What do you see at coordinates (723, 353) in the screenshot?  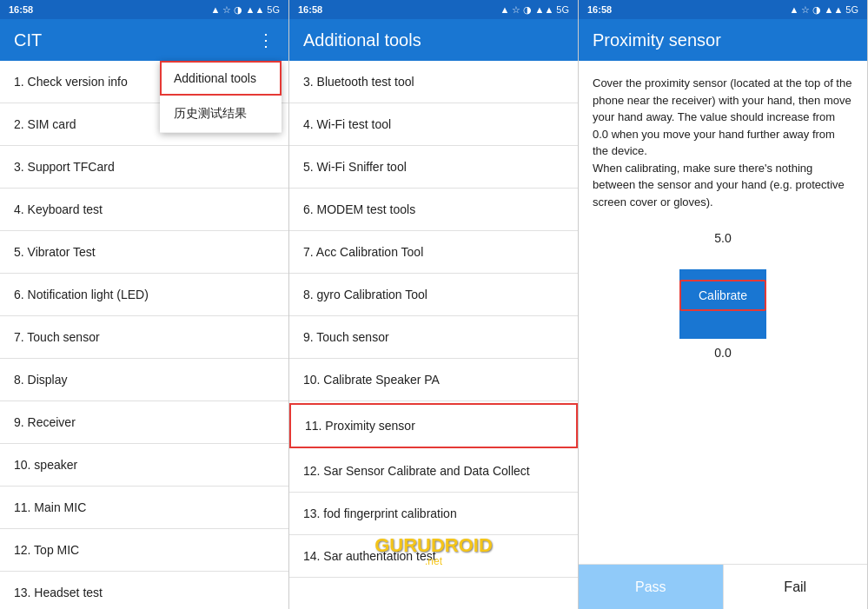 I see `gauge-value-bottom: 0.0` at bounding box center [723, 353].